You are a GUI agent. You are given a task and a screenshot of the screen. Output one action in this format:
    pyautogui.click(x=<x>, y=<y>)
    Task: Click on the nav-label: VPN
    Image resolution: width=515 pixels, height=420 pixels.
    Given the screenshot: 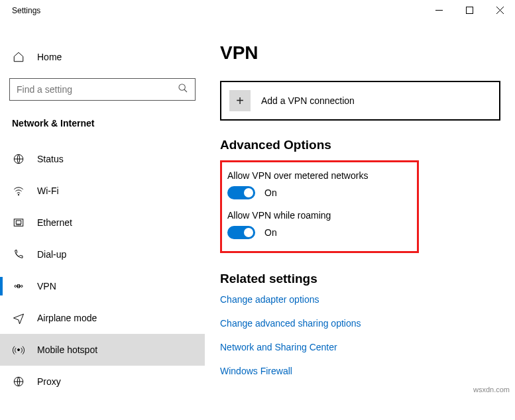 What is the action you would take?
    pyautogui.click(x=46, y=286)
    